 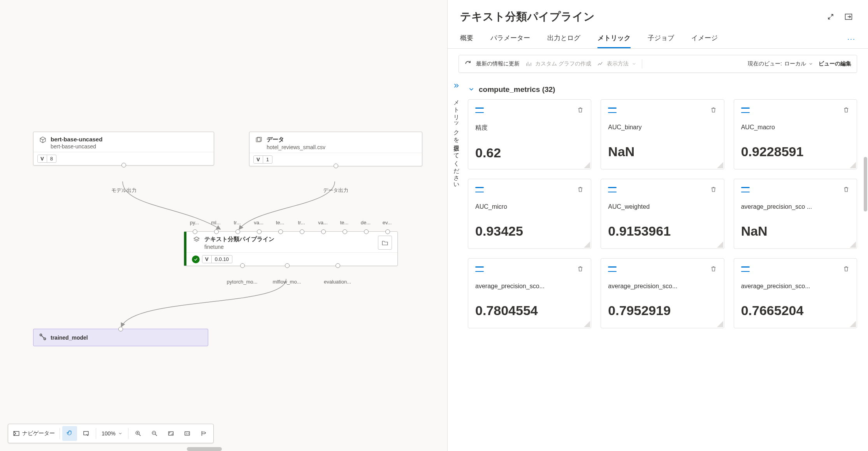 I want to click on metric-name: AUC_macro, so click(x=796, y=127).